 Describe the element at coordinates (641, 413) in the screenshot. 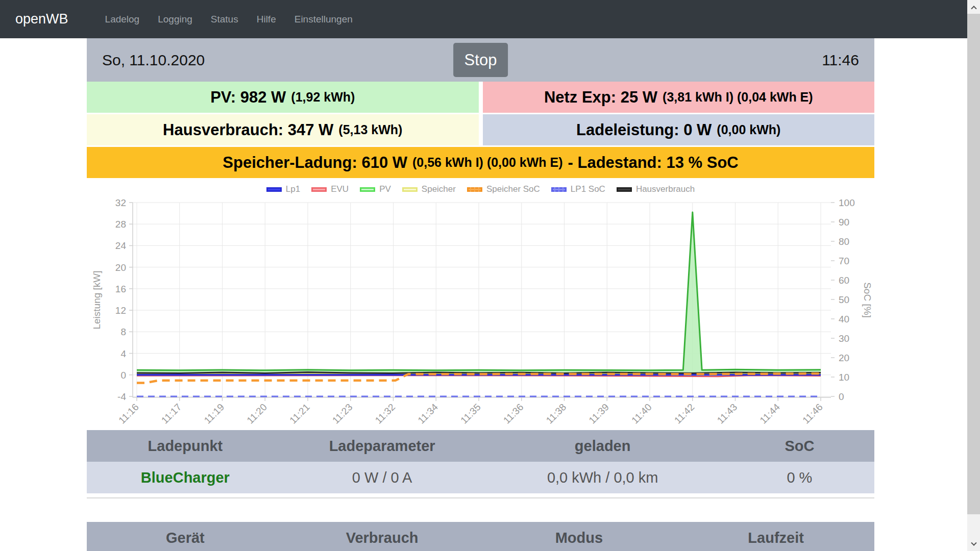

I see `svg-text: 11:40` at that location.